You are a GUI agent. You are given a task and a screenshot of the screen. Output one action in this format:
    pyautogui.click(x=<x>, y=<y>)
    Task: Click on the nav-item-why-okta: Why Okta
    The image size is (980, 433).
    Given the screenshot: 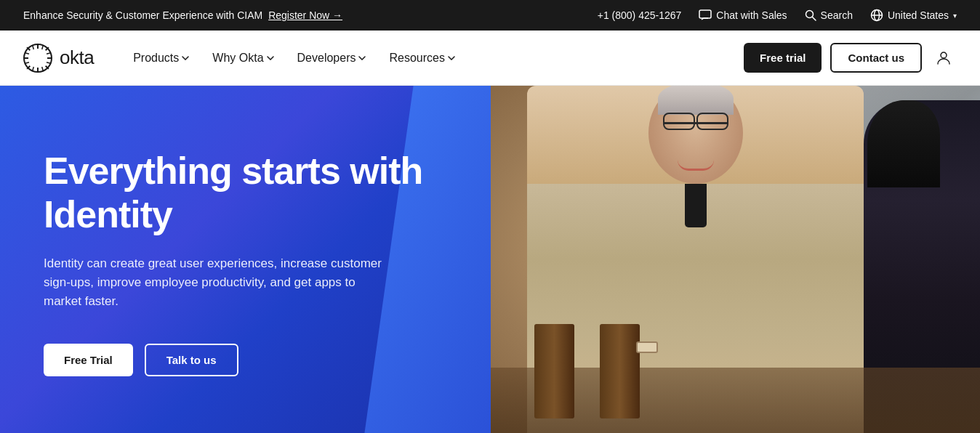 What is the action you would take?
    pyautogui.click(x=243, y=58)
    